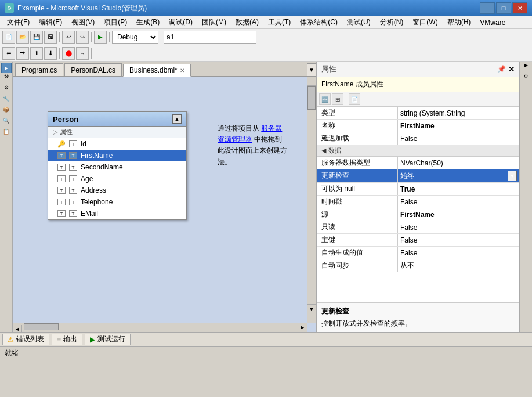 This screenshot has height=397, width=532. What do you see at coordinates (26, 340) in the screenshot?
I see `status-tab-errors: ⚠ 错误列表` at bounding box center [26, 340].